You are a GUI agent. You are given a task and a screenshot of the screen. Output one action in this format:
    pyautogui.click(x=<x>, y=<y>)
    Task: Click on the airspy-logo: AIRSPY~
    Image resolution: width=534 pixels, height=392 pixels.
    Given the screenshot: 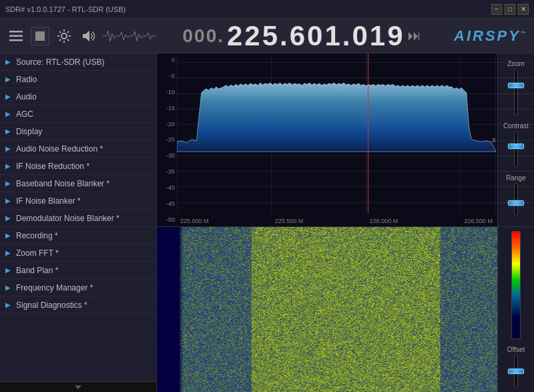 What is the action you would take?
    pyautogui.click(x=491, y=36)
    